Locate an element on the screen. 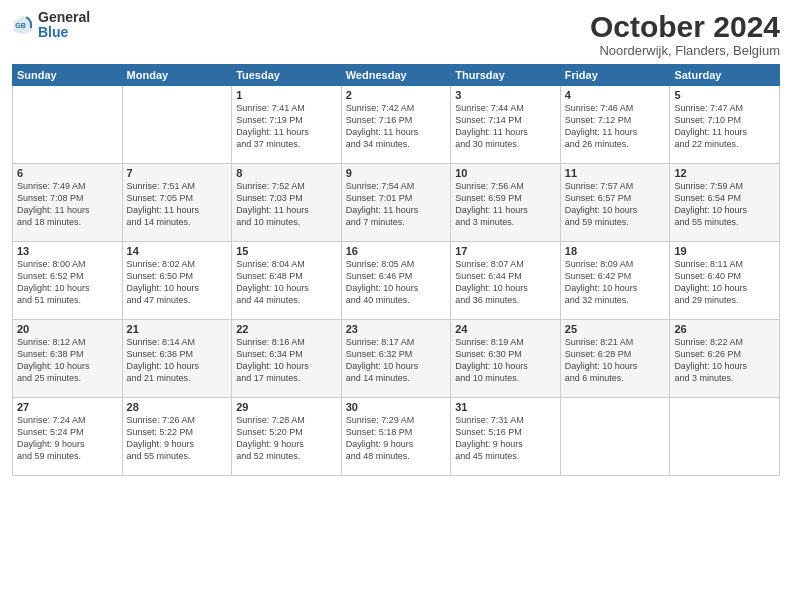  day-info: Sunrise: 7:54 AM Sunset: 7:01 PM Dayligh… is located at coordinates (396, 204).